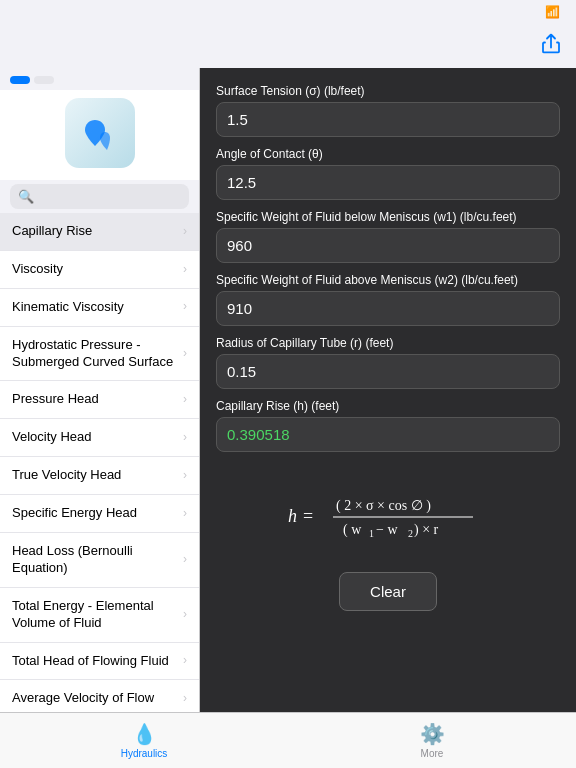 The image size is (576, 768). What do you see at coordinates (98, 476) in the screenshot?
I see `sidebar-label-6: True Velocity Head` at bounding box center [98, 476].